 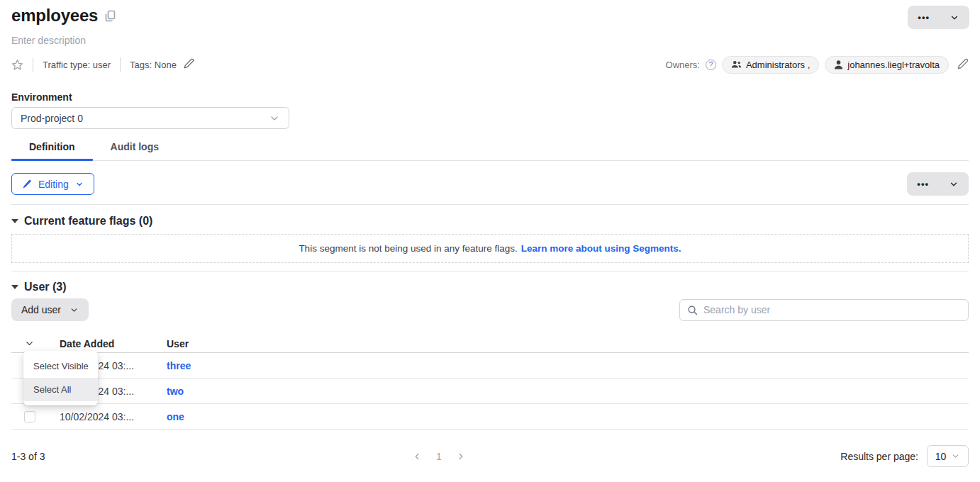 I want to click on meta-row: Traffic type: user Tags: None Owners: ? …, so click(x=490, y=65).